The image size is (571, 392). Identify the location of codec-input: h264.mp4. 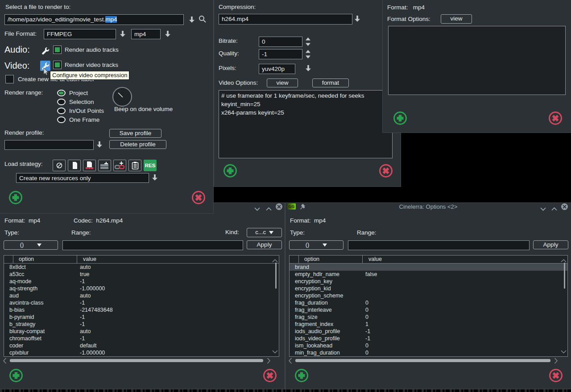
(286, 19).